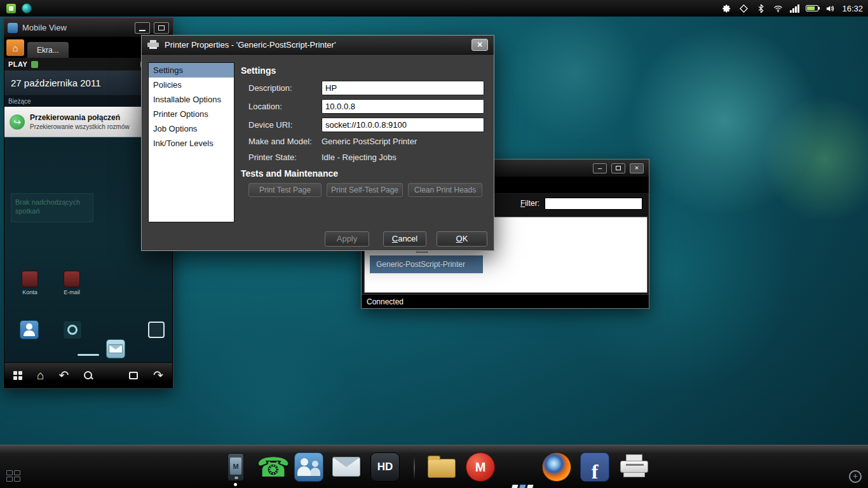 The height and width of the screenshot is (488, 868). What do you see at coordinates (505, 301) in the screenshot?
I see `status-bar: Connected` at bounding box center [505, 301].